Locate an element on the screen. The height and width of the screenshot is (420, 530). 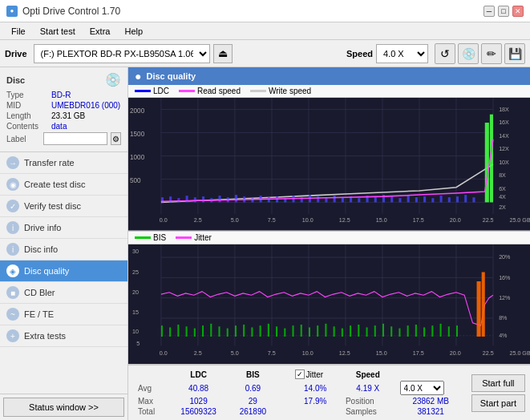
svg-text: 5.0 is located at coordinates (235, 220).